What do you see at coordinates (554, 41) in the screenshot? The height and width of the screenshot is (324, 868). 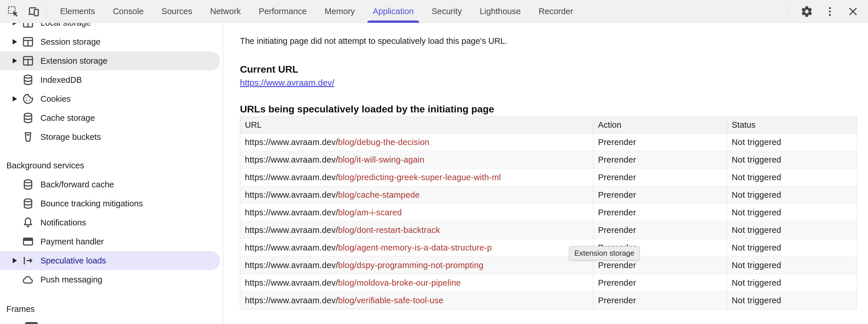 I see `status-message: The initiating page did not attempt to s…` at bounding box center [554, 41].